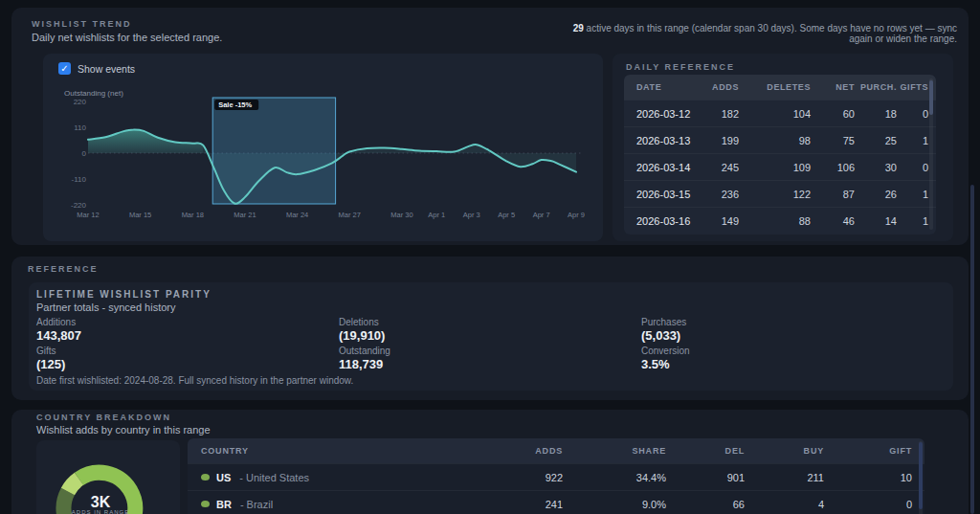 The height and width of the screenshot is (514, 980). What do you see at coordinates (913, 87) in the screenshot?
I see `column-header: GIFTS` at bounding box center [913, 87].